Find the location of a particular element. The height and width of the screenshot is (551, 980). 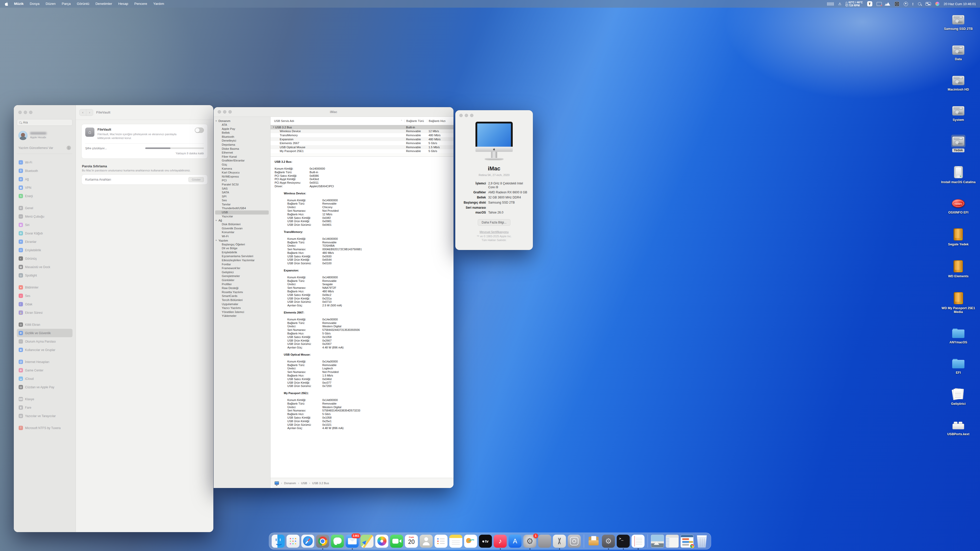

menu-yardım: Yardım is located at coordinates (158, 4).